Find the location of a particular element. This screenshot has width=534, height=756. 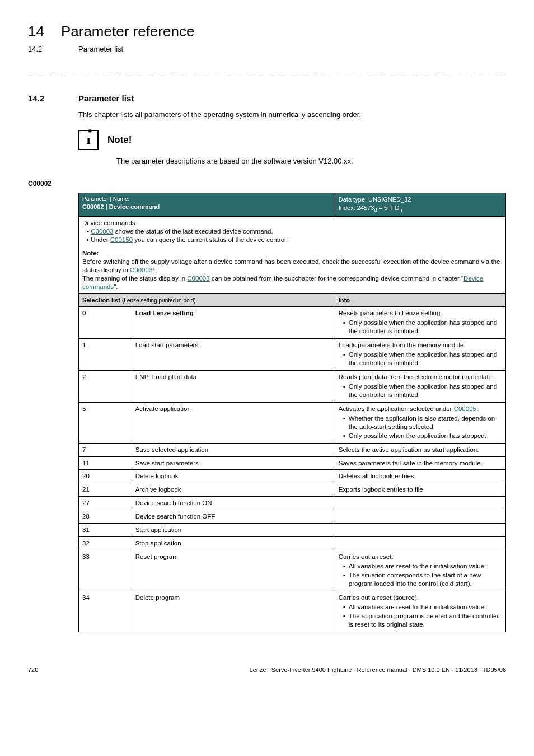

row-number: 5 is located at coordinates (105, 422).